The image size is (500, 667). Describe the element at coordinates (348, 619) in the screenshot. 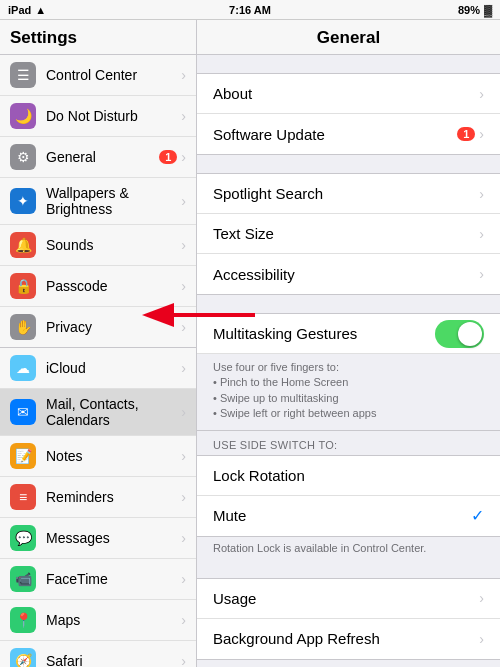

I see `settings-group-4: Usage › Background App Refresh ›` at that location.